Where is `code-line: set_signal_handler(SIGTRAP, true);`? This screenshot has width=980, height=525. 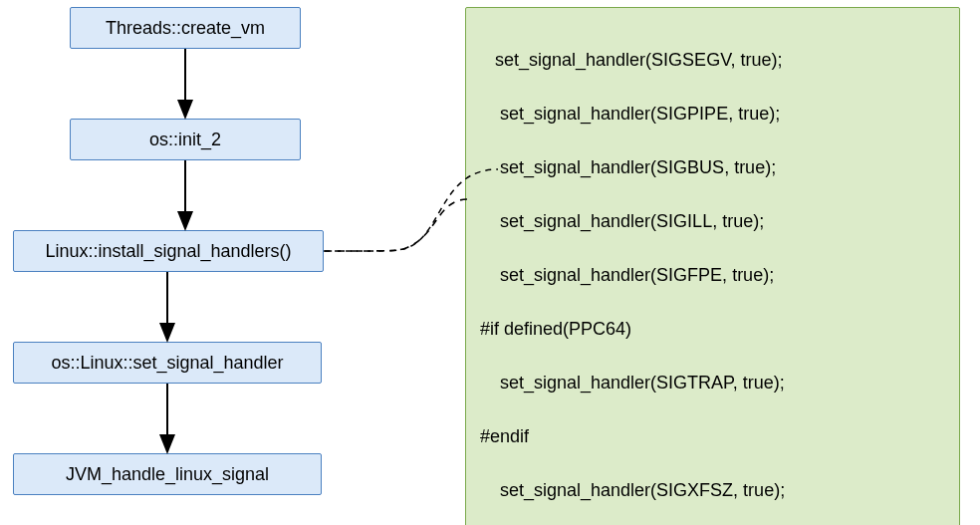
code-line: set_signal_handler(SIGTRAP, true); is located at coordinates (713, 383).